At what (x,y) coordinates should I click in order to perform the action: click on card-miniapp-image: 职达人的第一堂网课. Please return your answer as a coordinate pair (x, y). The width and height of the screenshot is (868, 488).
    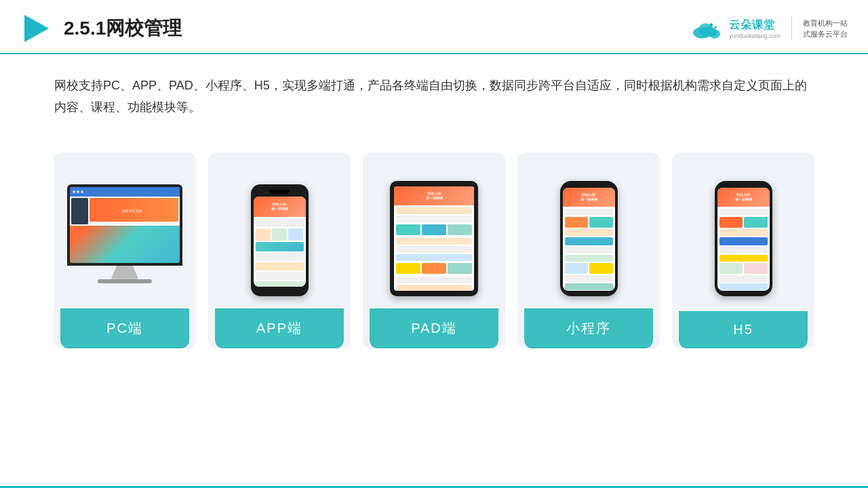
    Looking at the image, I should click on (589, 234).